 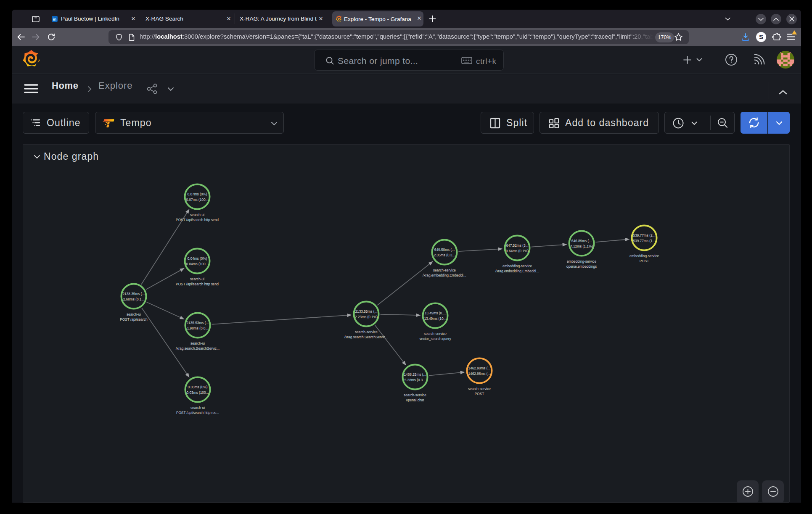 I want to click on svg-text: 1.98ms (0.0..., so click(x=198, y=328).